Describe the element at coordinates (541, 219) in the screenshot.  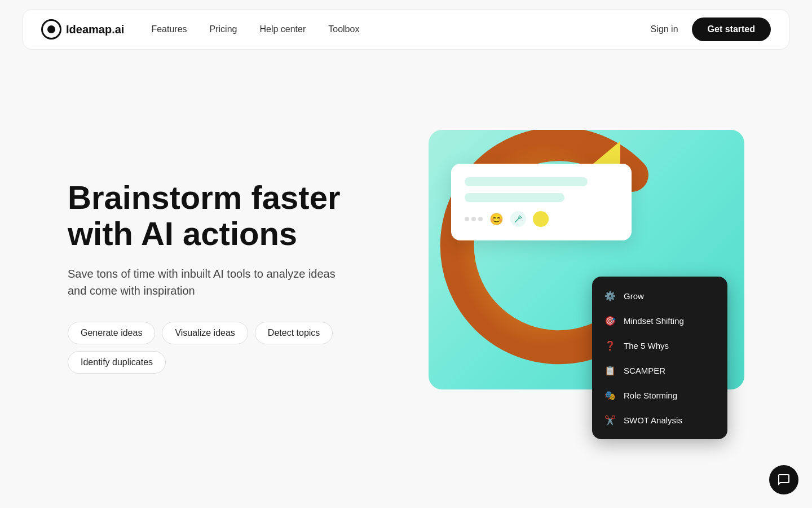
I see `yellow-circle` at that location.